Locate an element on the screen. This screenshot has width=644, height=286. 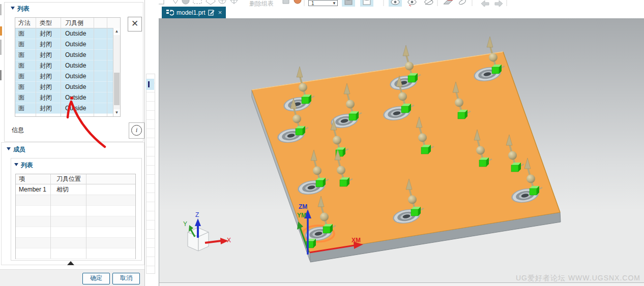
eraser-icon is located at coordinates (448, 2).